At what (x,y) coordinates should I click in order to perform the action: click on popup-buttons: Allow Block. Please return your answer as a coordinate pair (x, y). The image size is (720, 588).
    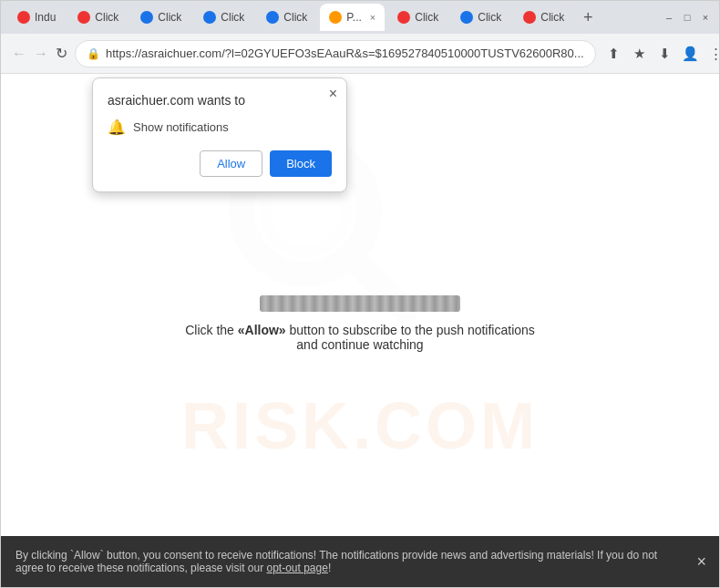
    Looking at the image, I should click on (220, 164).